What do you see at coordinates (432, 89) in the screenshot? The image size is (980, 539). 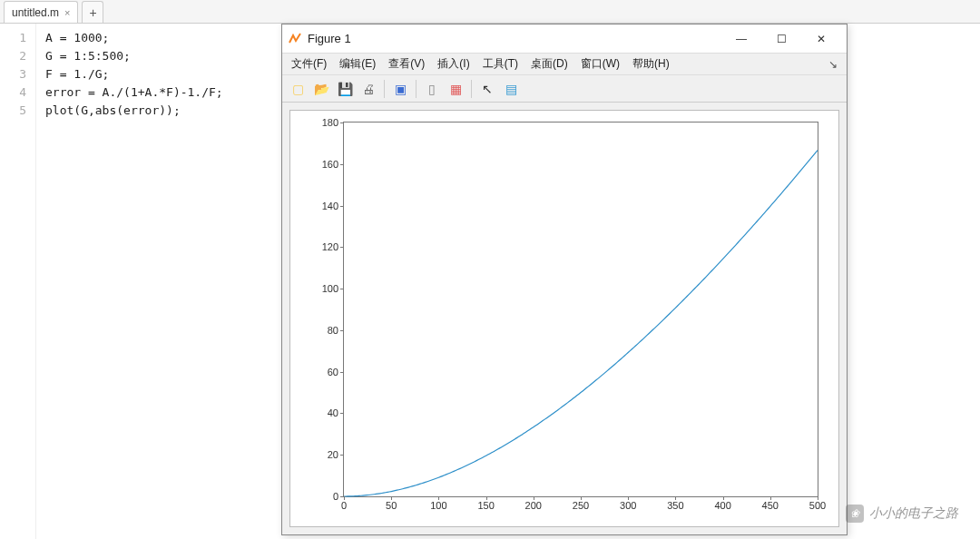 I see `rotate-icon: ▯` at bounding box center [432, 89].